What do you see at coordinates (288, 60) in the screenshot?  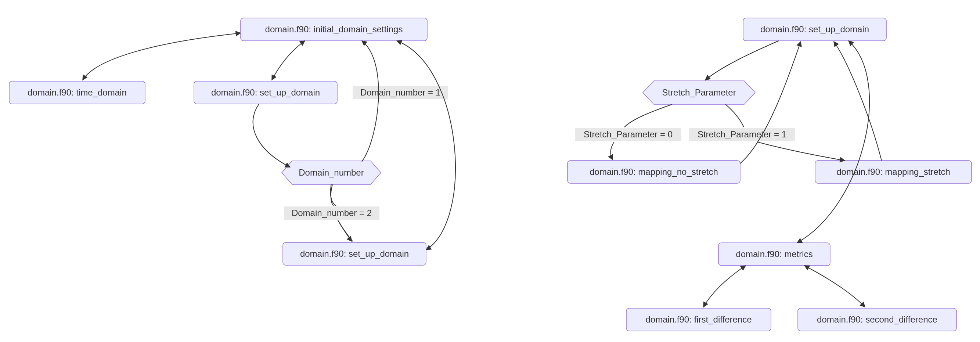 I see `edge-initial-setup1` at bounding box center [288, 60].